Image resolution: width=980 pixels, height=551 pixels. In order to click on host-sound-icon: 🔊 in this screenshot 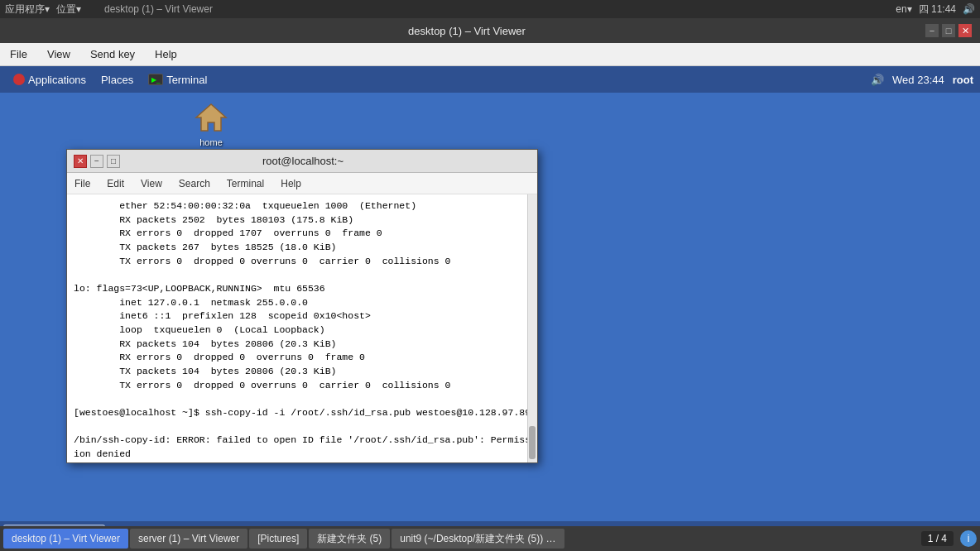, I will do `click(968, 9)`.